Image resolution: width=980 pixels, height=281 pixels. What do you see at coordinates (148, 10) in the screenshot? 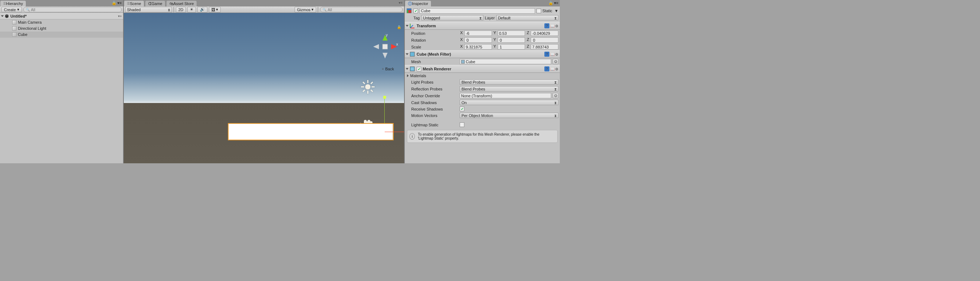
I see `shading-mode-dropdown: Shaded` at bounding box center [148, 10].